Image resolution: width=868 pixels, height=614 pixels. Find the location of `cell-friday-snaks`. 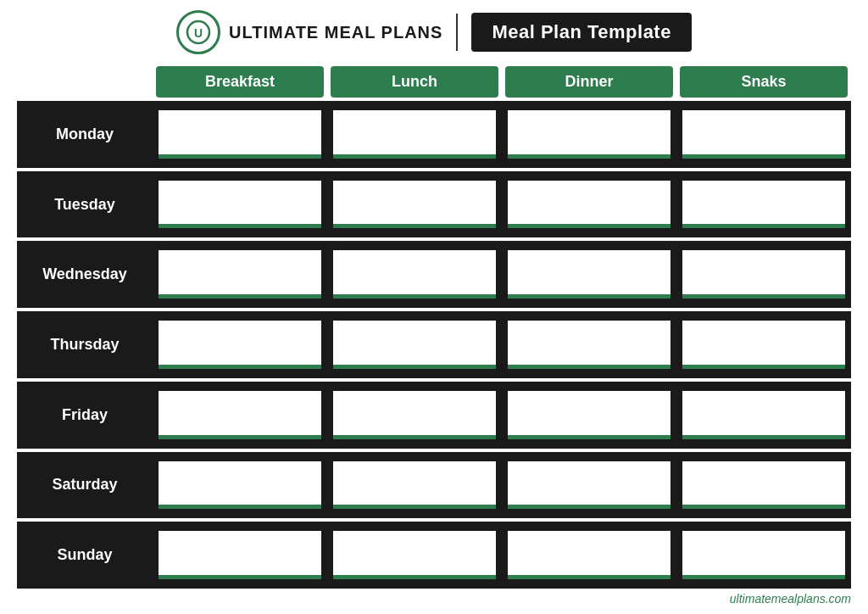

cell-friday-snaks is located at coordinates (764, 416).